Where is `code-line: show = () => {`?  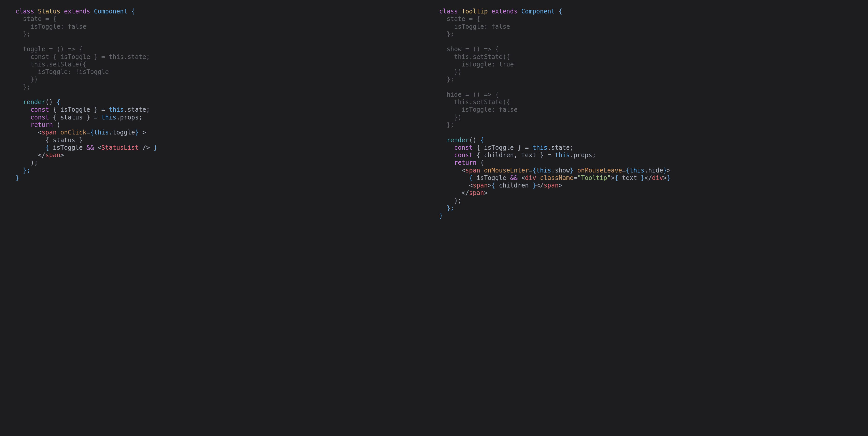
code-line: show = () => { is located at coordinates (469, 49).